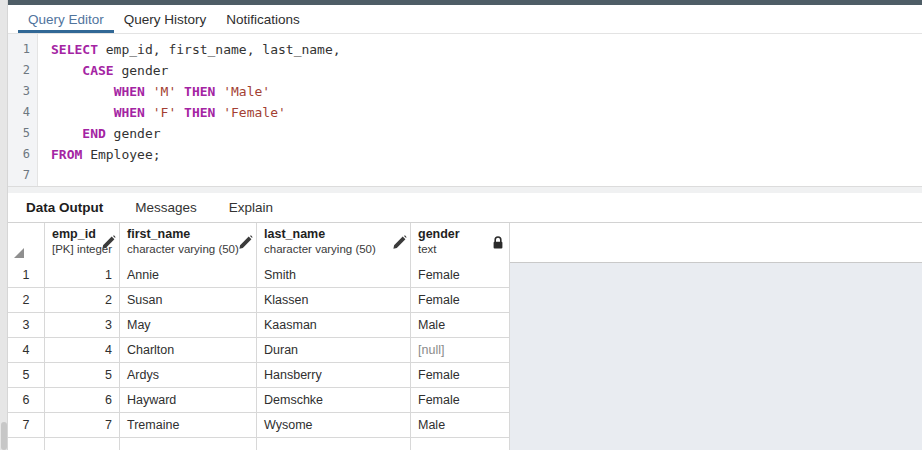  I want to click on select-all-corner, so click(26, 243).